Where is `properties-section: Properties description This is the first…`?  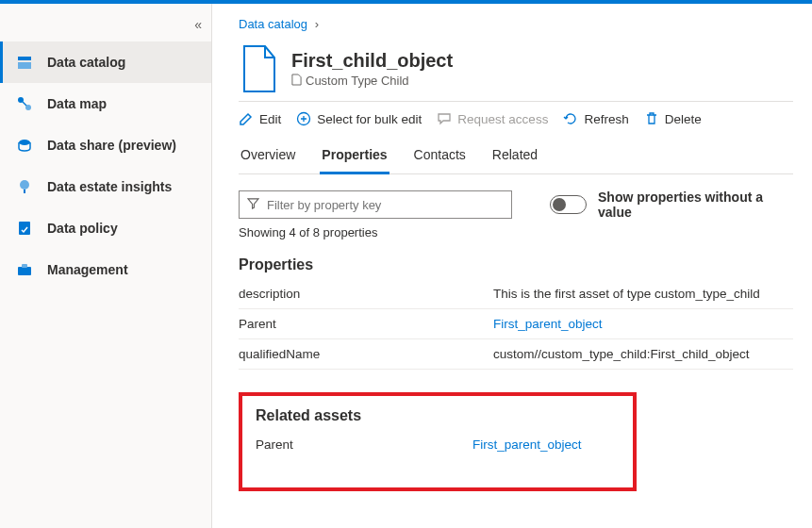 properties-section: Properties description This is the first… is located at coordinates (516, 313).